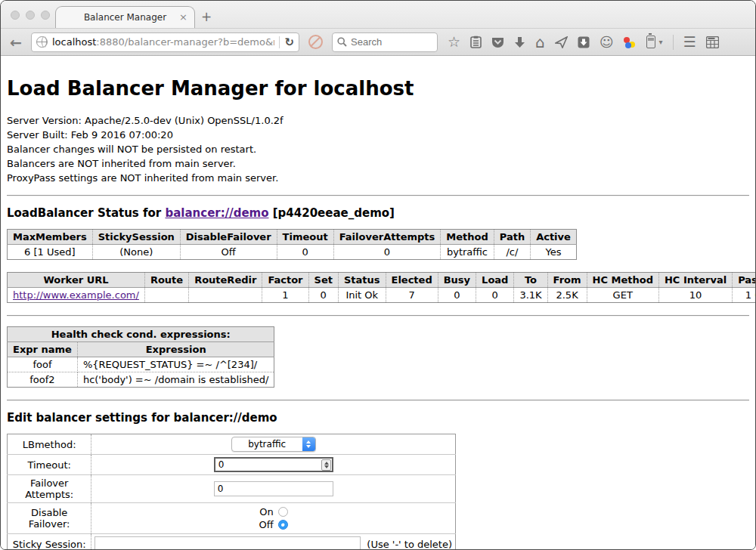 This screenshot has height=550, width=756. What do you see at coordinates (661, 42) in the screenshot?
I see `overflow-caret-icon: ▾` at bounding box center [661, 42].